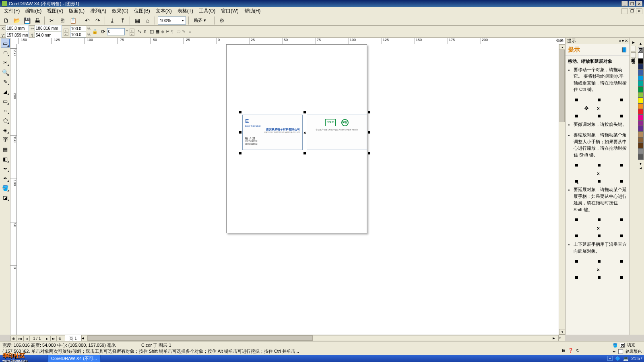 This screenshot has width=644, height=362. Describe the element at coordinates (87, 21) in the screenshot. I see `undo-button: ↶` at that location.